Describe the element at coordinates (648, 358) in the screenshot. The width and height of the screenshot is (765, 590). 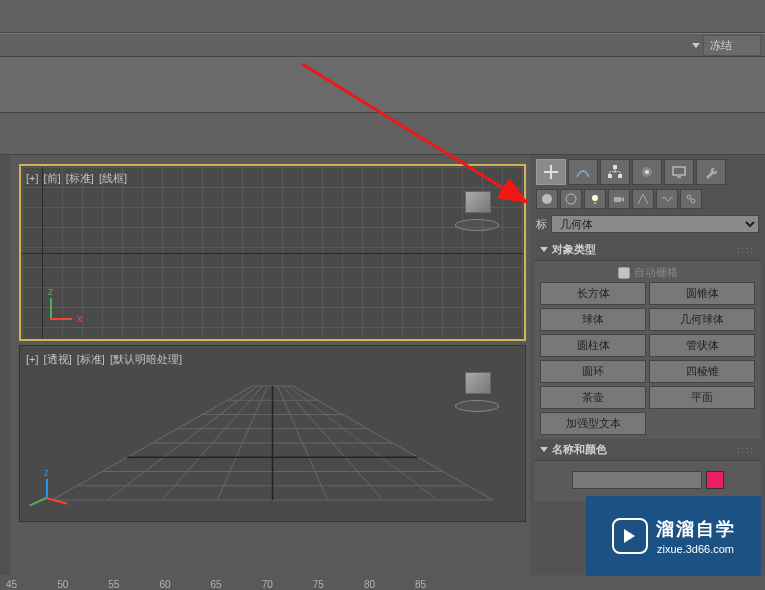
I see `object-type-grid: 长方体 圆锥体 球体 几何球体 圆柱体 管状体 圆环 四棱锥 茶壶 平面 加强型…` at that location.